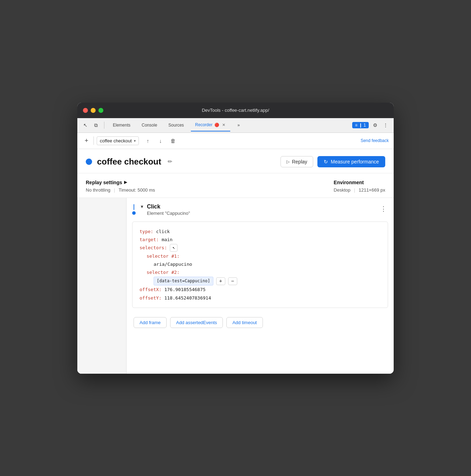  I want to click on step-header: ▼ Click Element "Cappucino" ⋮, so click(260, 208).